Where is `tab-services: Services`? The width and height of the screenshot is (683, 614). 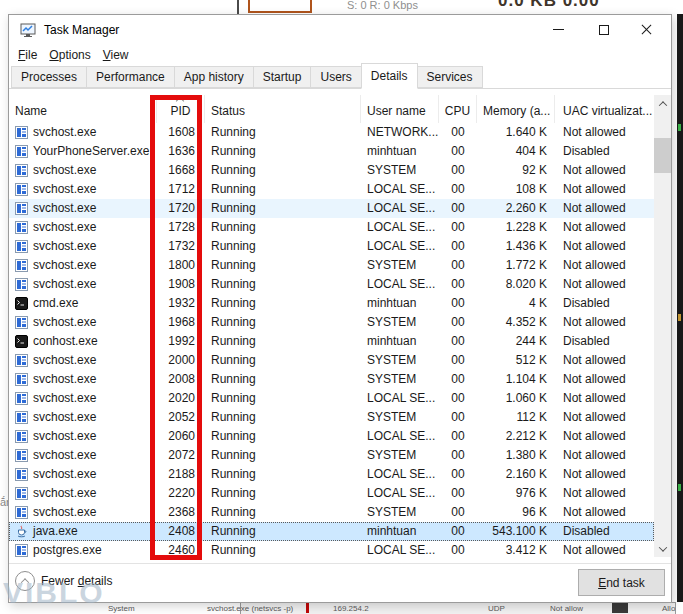
tab-services: Services is located at coordinates (450, 77).